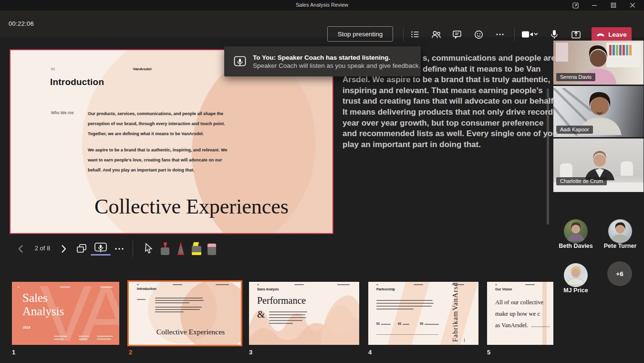 This screenshot has width=644, height=363. I want to click on video-tile-charlotte-de-crum: Charlotte de Crum, so click(598, 165).